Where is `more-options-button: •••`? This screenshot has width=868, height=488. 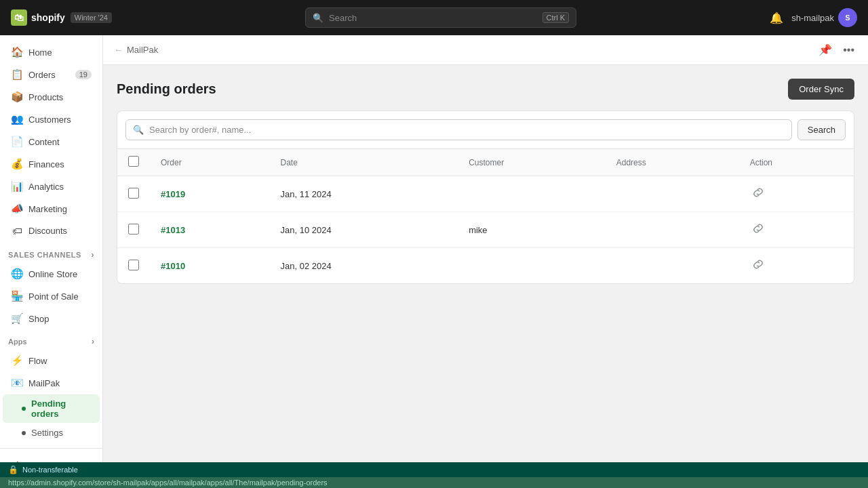
more-options-button: ••• is located at coordinates (849, 50).